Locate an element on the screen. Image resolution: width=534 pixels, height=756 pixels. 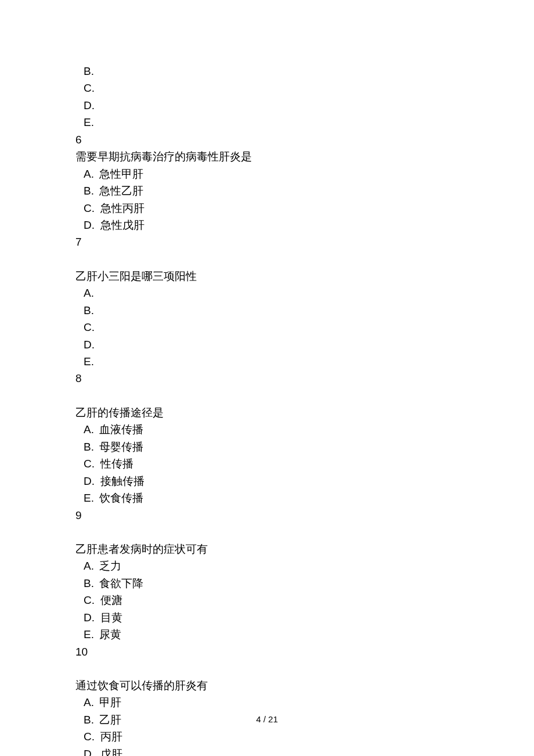
page-footer: 4 / 21 is located at coordinates (267, 719).